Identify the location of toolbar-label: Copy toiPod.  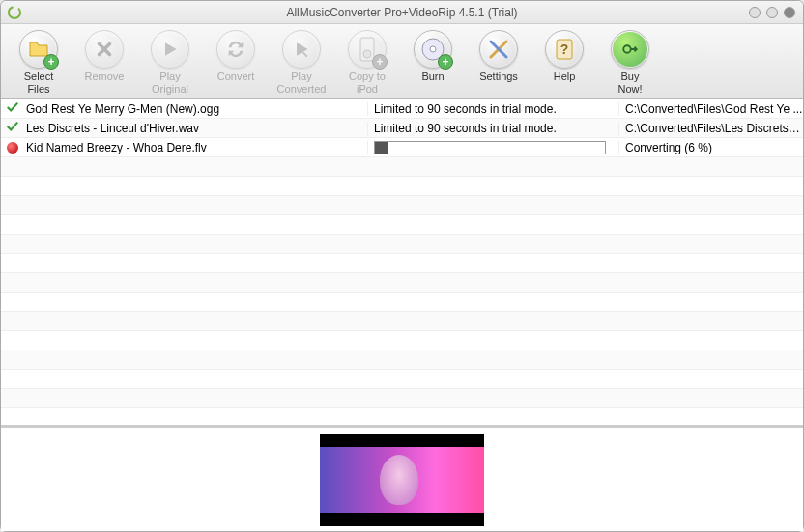
(367, 83).